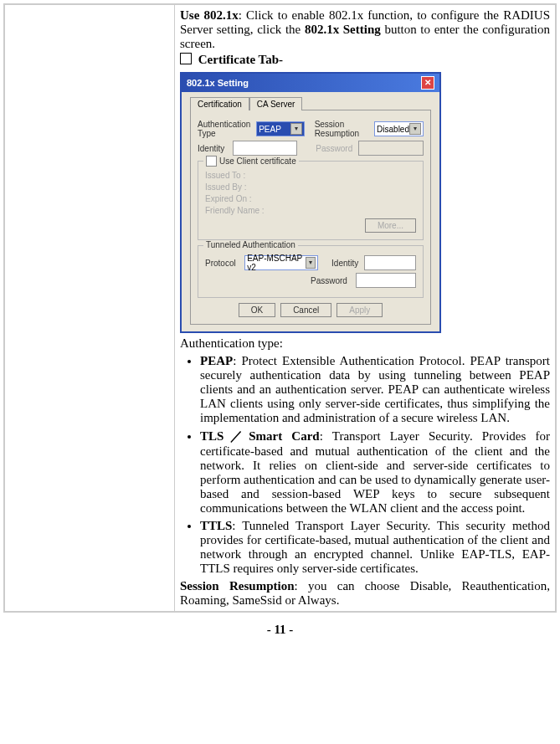  Describe the element at coordinates (216, 361) in the screenshot. I see `peap-label: PEAP` at that location.